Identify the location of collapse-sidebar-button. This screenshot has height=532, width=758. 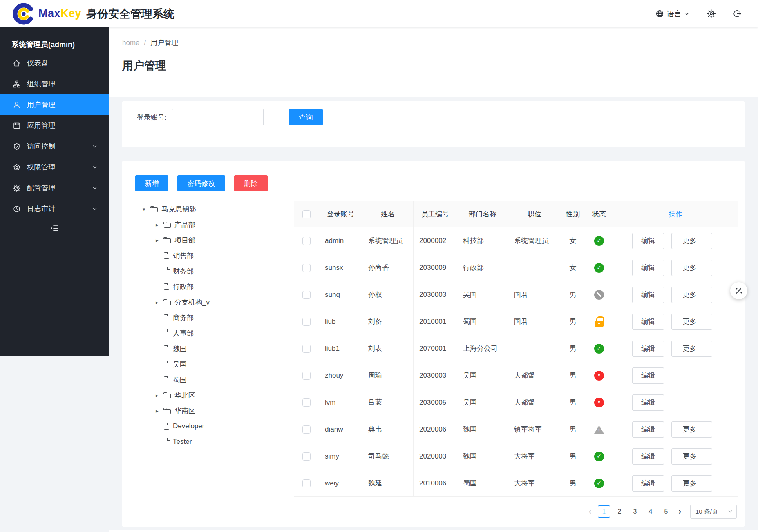
(54, 228).